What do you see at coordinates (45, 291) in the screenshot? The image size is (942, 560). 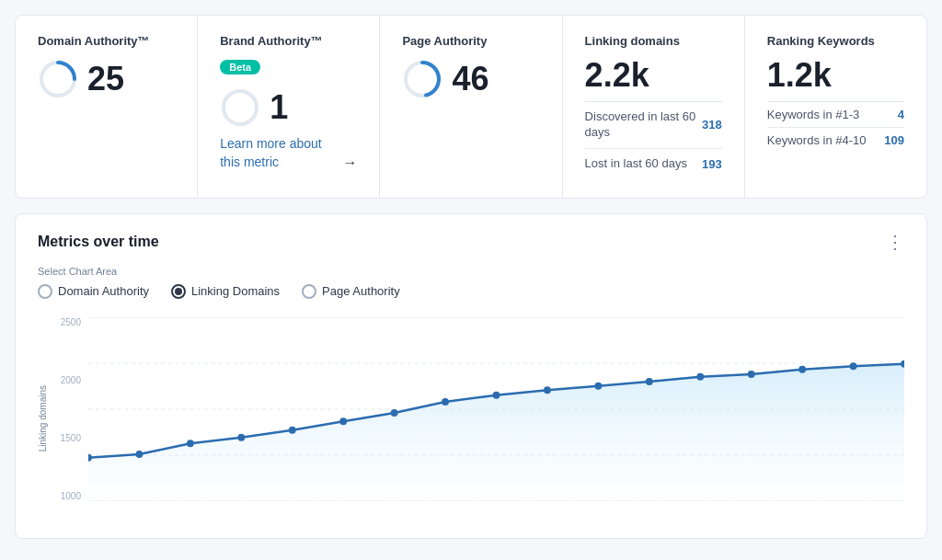 I see `radio-da-circle` at bounding box center [45, 291].